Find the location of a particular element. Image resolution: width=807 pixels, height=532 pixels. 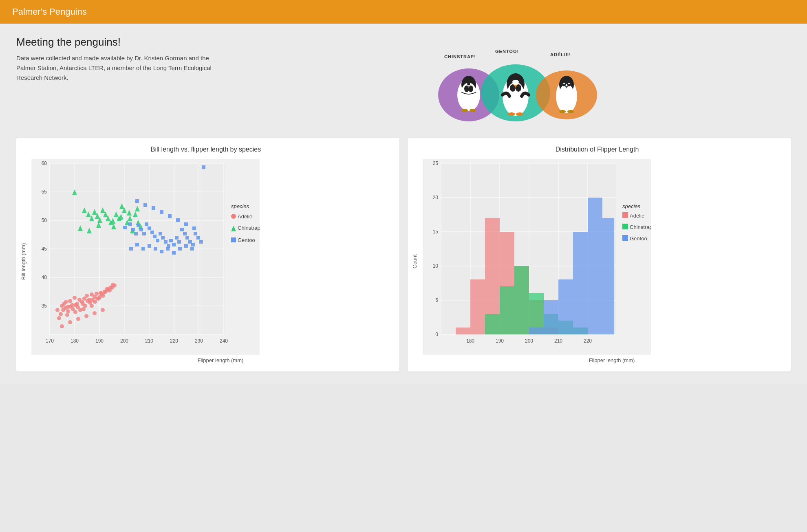

svg-text: 200 is located at coordinates (529, 341).